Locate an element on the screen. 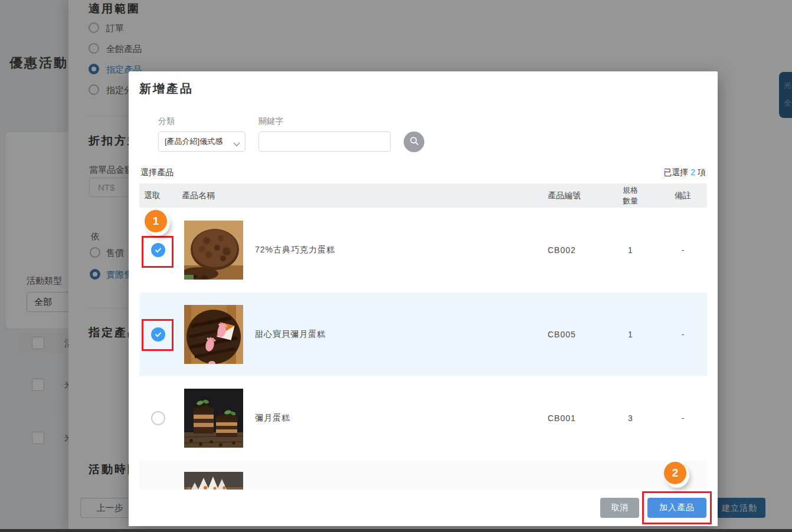 This screenshot has height=532, width=792. product-name: 72%古典巧克力蛋糕 is located at coordinates (295, 250).